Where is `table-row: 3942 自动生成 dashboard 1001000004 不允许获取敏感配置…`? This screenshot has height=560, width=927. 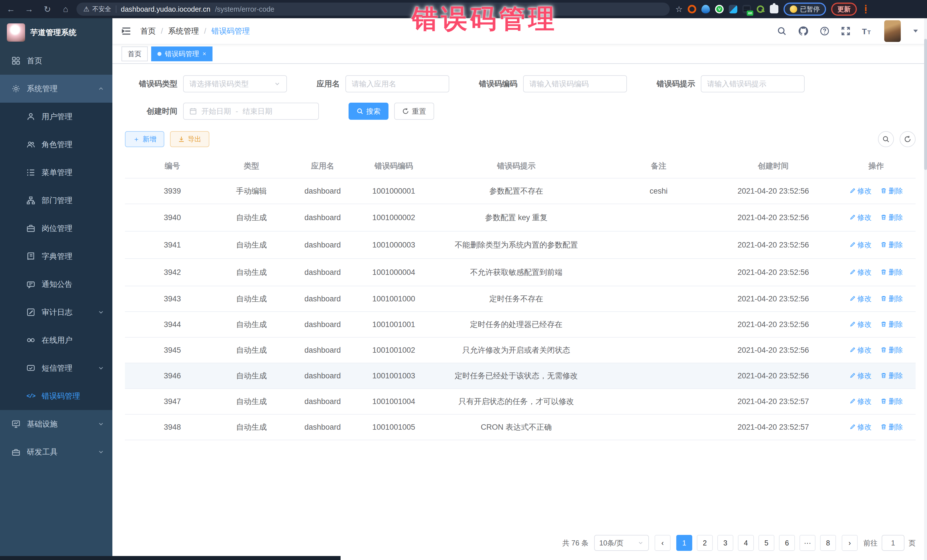
table-row: 3942 自动生成 dashboard 1001000004 不允许获取敏感配置… is located at coordinates (520, 272).